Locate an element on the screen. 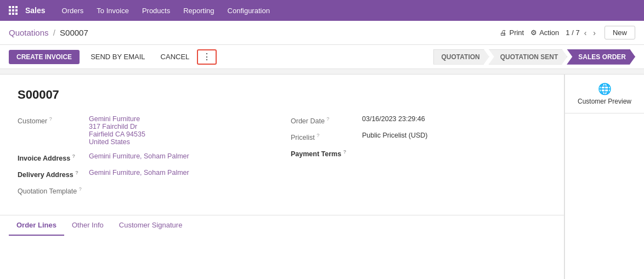 This screenshot has height=279, width=644. print-button: 🖨 Print is located at coordinates (512, 33).